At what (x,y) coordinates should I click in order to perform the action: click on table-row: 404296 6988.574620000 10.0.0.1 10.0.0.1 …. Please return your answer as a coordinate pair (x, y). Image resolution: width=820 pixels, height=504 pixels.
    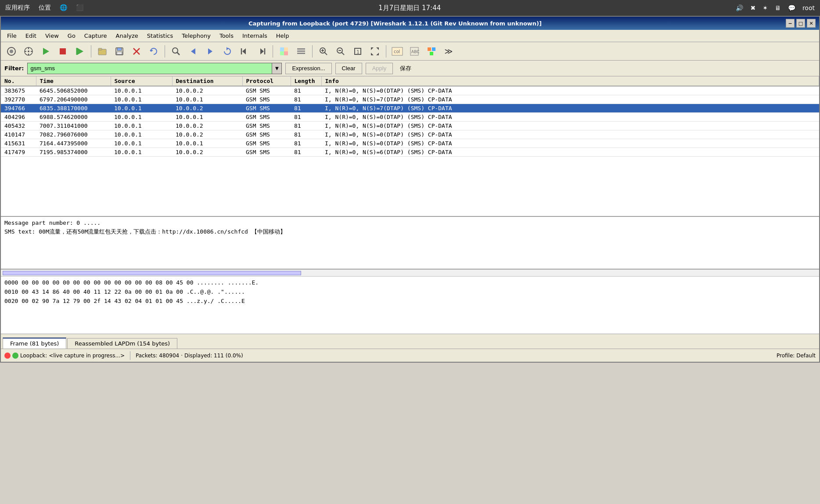
    Looking at the image, I should click on (410, 117).